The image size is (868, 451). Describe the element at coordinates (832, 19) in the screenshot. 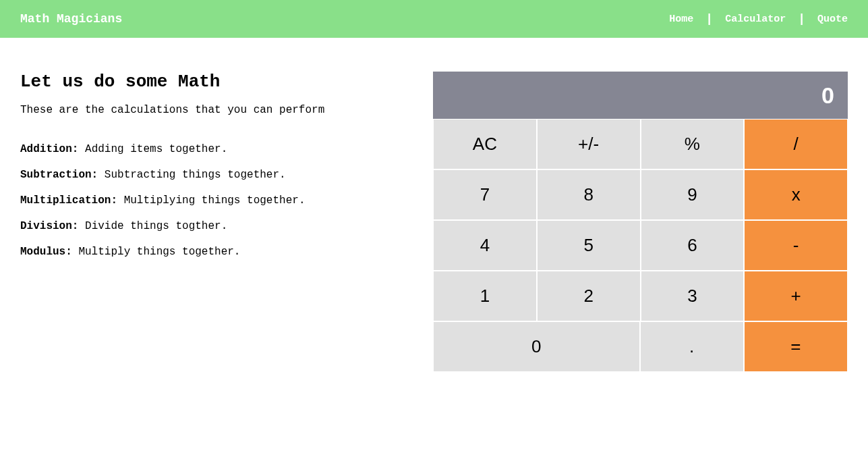

I see `nav-quote: Quote` at that location.